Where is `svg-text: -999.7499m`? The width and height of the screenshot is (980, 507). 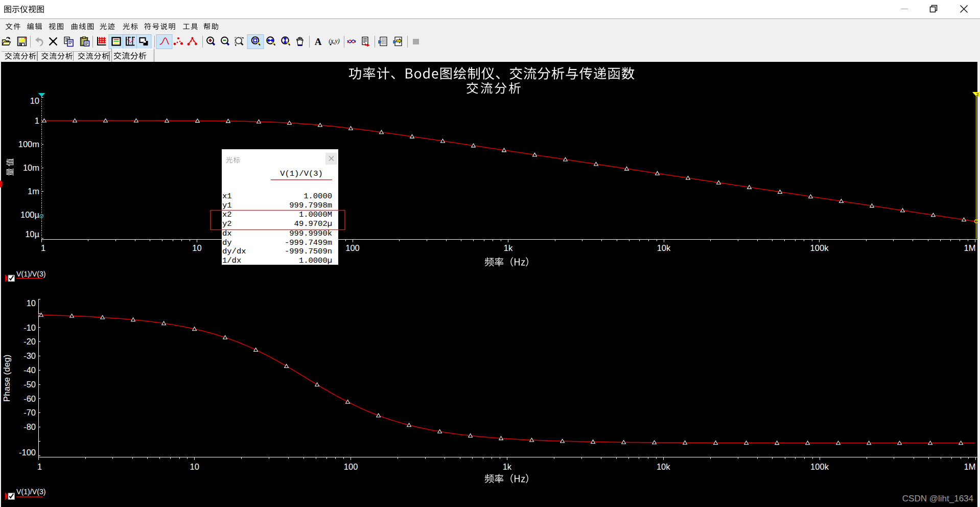 svg-text: -999.7499m is located at coordinates (309, 243).